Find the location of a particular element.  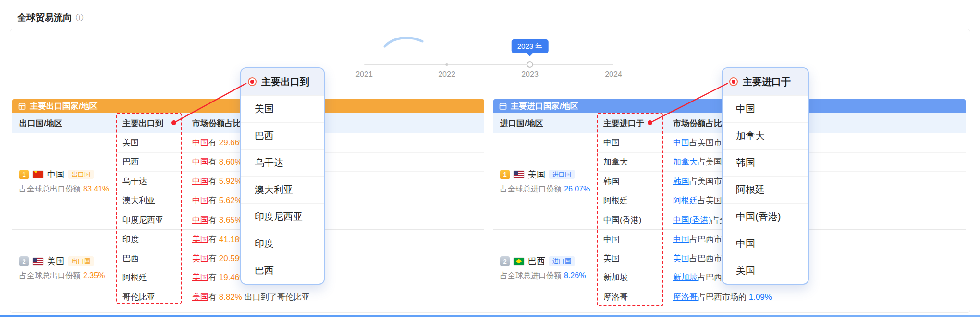

popup-item: 阿根廷 is located at coordinates (765, 190).